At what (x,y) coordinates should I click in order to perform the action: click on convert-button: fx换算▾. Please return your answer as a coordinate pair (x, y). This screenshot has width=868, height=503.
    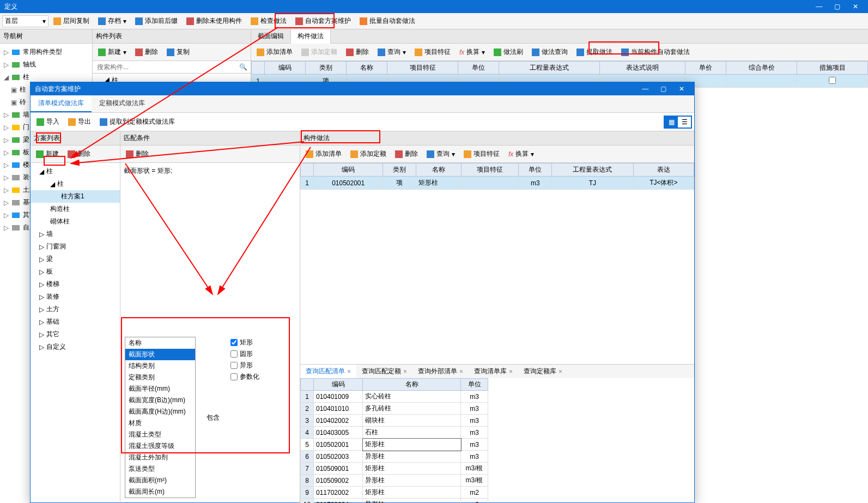
    Looking at the image, I should click on (472, 52).